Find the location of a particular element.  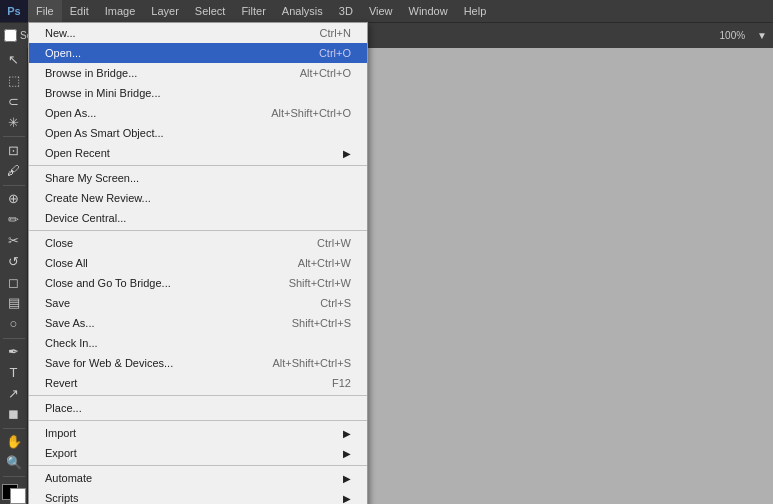

menu-items: File Edit Image Layer Select Filter Anal… is located at coordinates (261, 11).